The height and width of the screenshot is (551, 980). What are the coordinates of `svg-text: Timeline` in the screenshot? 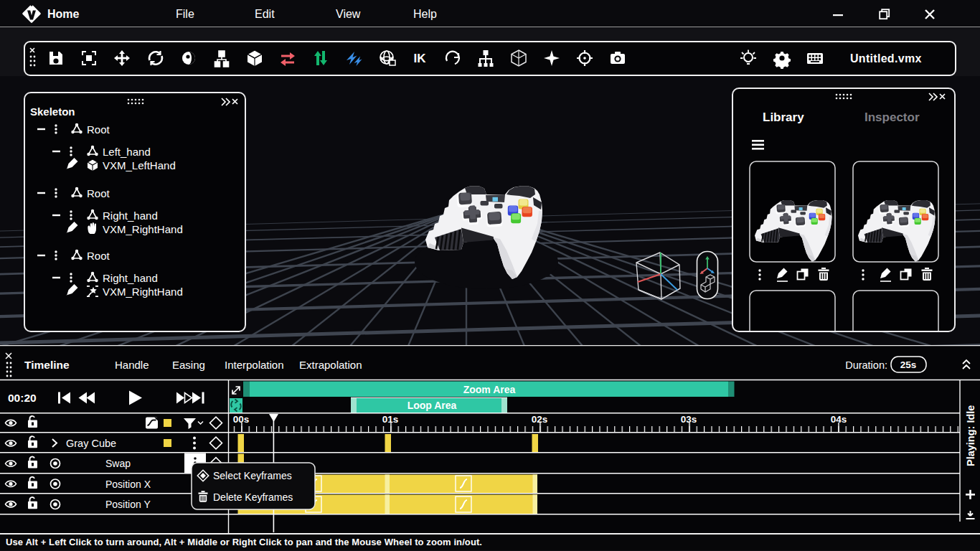 It's located at (47, 364).